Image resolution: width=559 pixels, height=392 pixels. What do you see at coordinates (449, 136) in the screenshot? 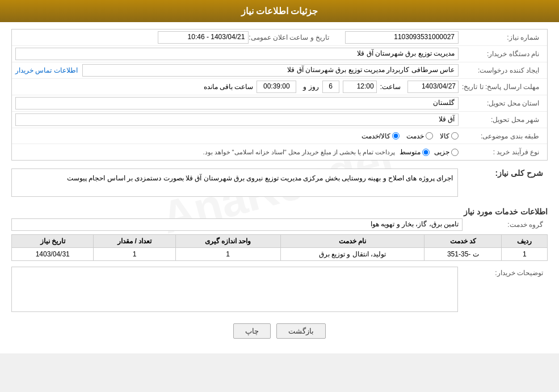
I see `category-option-kala: کالا` at bounding box center [449, 136].